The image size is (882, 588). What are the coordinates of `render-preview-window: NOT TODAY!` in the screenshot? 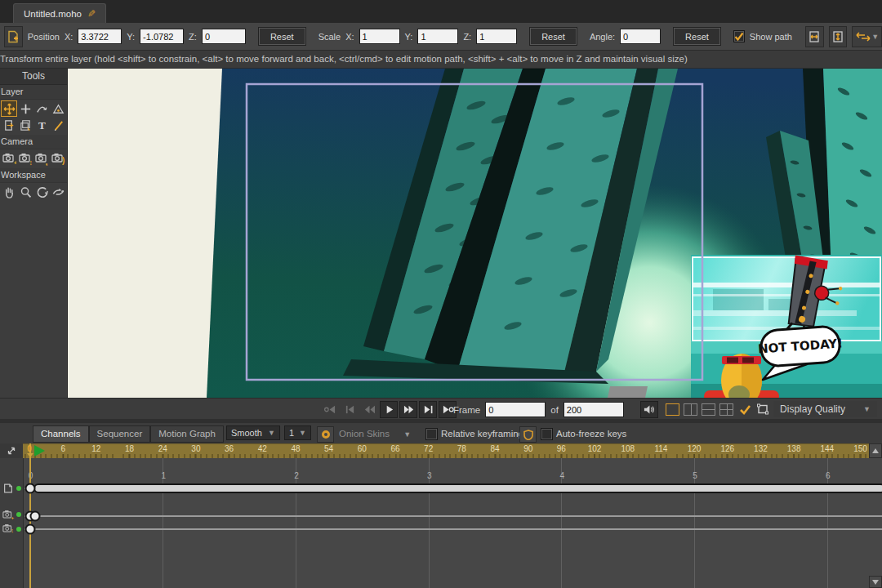 It's located at (786, 324).